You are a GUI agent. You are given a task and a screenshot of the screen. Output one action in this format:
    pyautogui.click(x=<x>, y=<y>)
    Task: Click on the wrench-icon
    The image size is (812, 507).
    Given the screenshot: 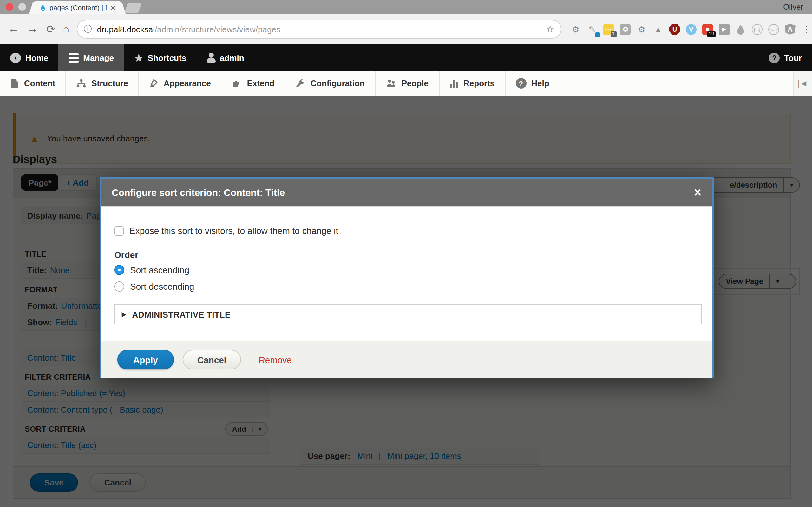 What is the action you would take?
    pyautogui.click(x=300, y=83)
    